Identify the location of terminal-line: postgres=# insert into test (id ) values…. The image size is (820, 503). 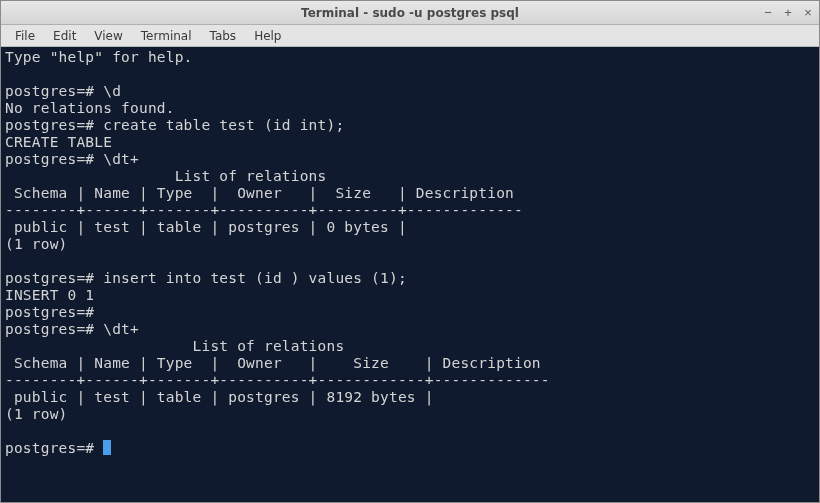
(206, 278).